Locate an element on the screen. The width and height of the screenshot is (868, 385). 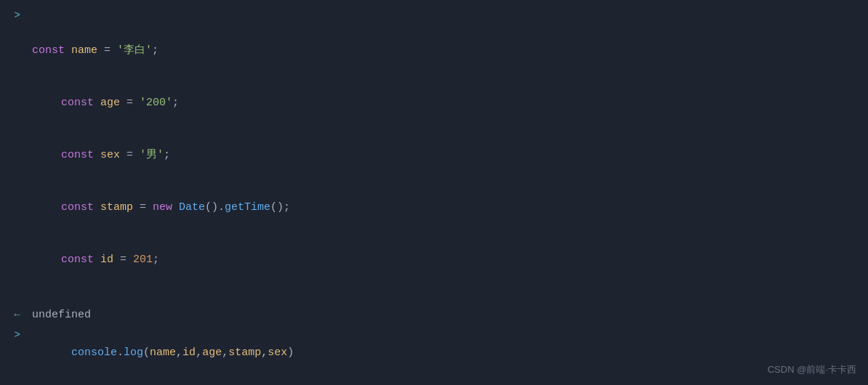
prompt-arrow-2: > is located at coordinates (13, 335).